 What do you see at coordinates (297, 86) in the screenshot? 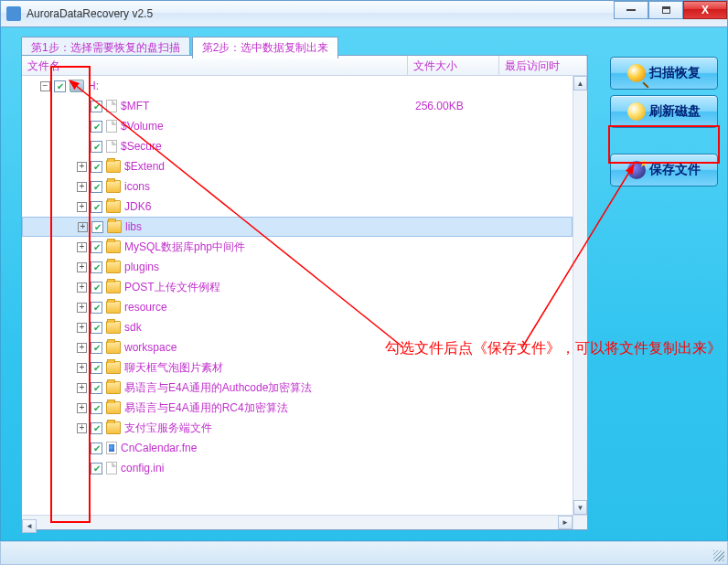
I see `tree-root-row: − H:` at bounding box center [297, 86].